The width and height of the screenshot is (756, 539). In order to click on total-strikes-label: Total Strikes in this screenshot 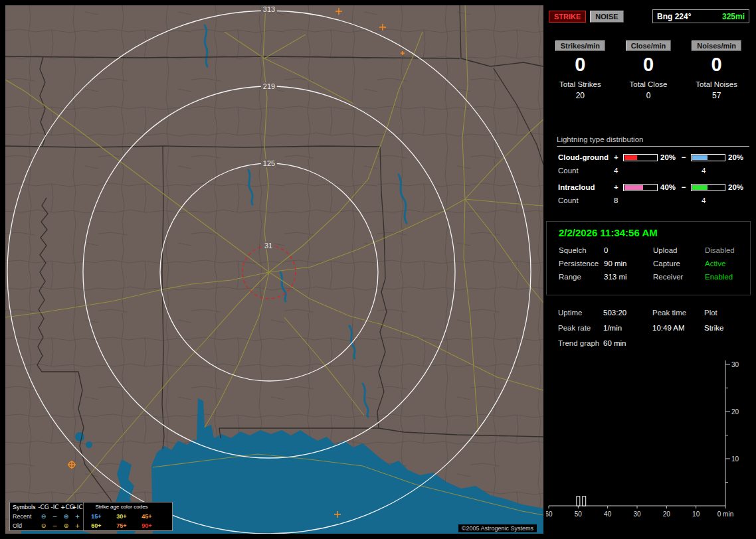, I will do `click(581, 84)`.